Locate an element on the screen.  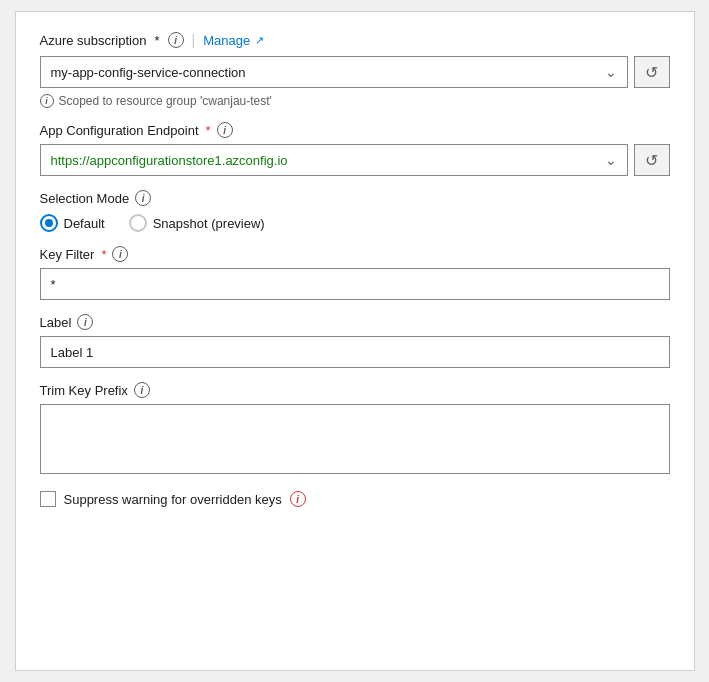
endpoint-refresh-button: ↺ is located at coordinates (652, 160).